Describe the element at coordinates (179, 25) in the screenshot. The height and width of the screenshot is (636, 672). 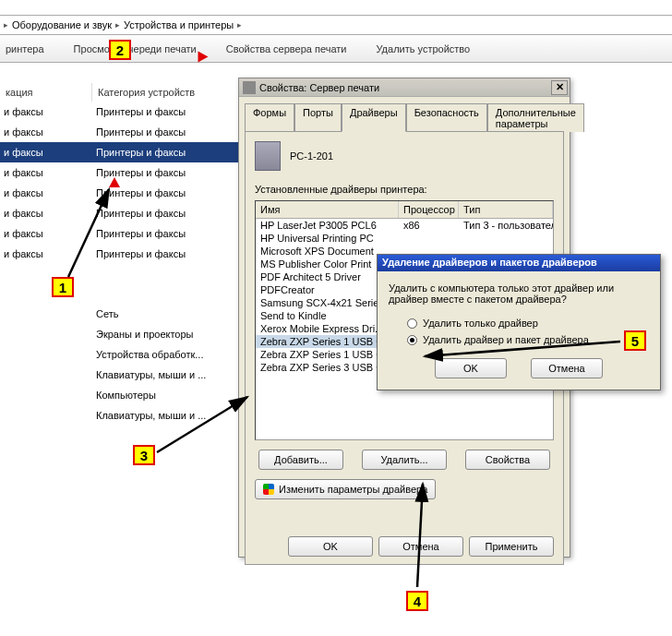
I see `breadcrumb-devices-printers: Устройства и принтеры` at that location.